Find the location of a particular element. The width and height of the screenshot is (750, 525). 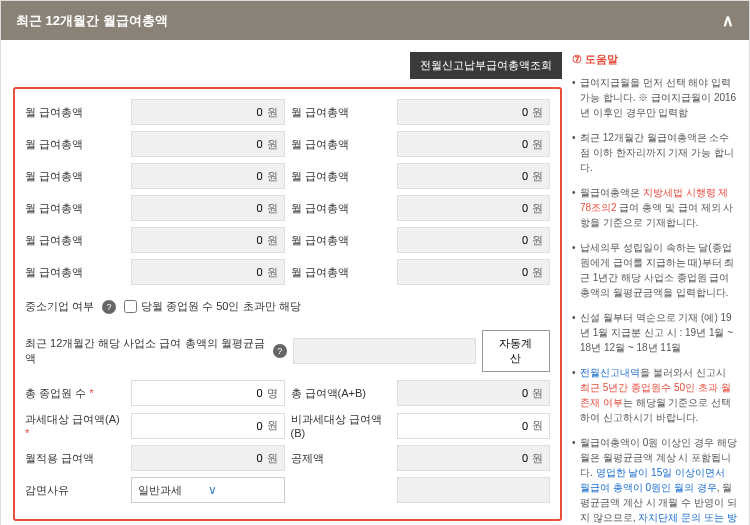

salary-input-5: 원 is located at coordinates (208, 176).